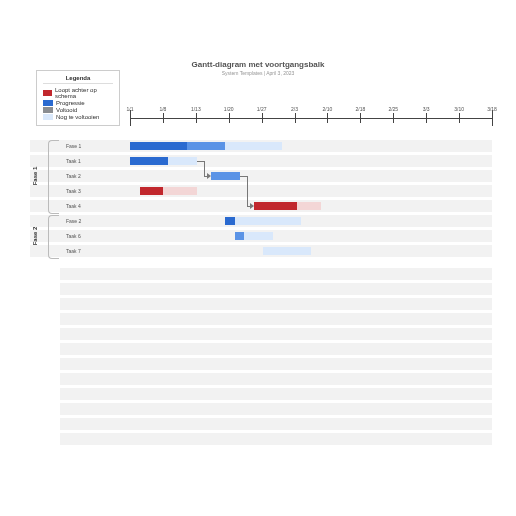 The width and height of the screenshot is (516, 516). I want to click on legend-item: Nog te voltooien, so click(78, 117).